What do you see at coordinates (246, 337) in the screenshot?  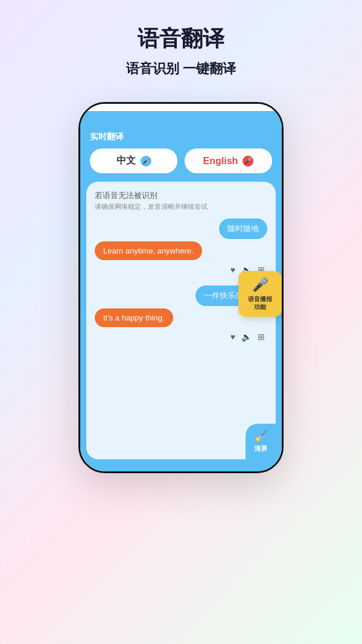 I see `speaker-icon-2: 🔈` at bounding box center [246, 337].